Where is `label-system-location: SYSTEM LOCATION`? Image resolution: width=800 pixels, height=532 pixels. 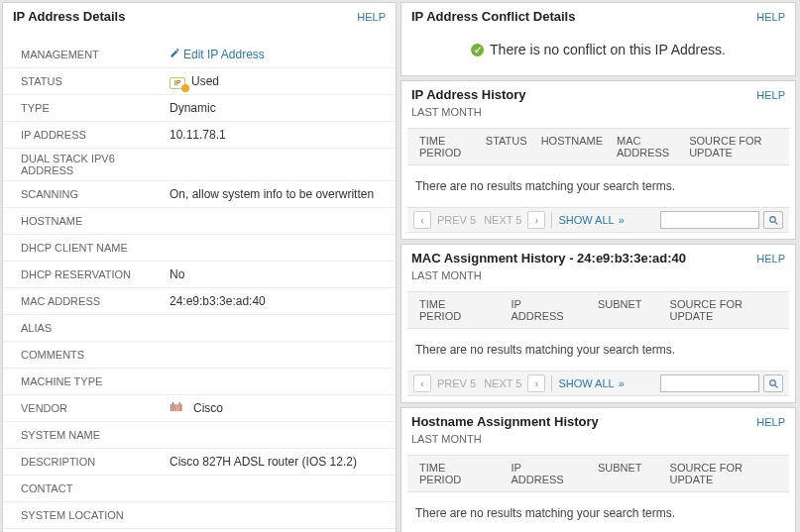
label-system-location: SYSTEM LOCATION is located at coordinates (95, 515).